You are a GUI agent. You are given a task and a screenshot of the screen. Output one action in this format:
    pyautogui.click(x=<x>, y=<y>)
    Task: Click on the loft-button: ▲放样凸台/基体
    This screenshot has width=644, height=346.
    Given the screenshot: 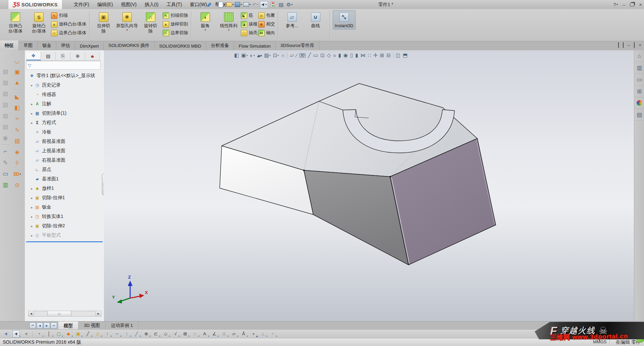 What is the action you would take?
    pyautogui.click(x=69, y=24)
    